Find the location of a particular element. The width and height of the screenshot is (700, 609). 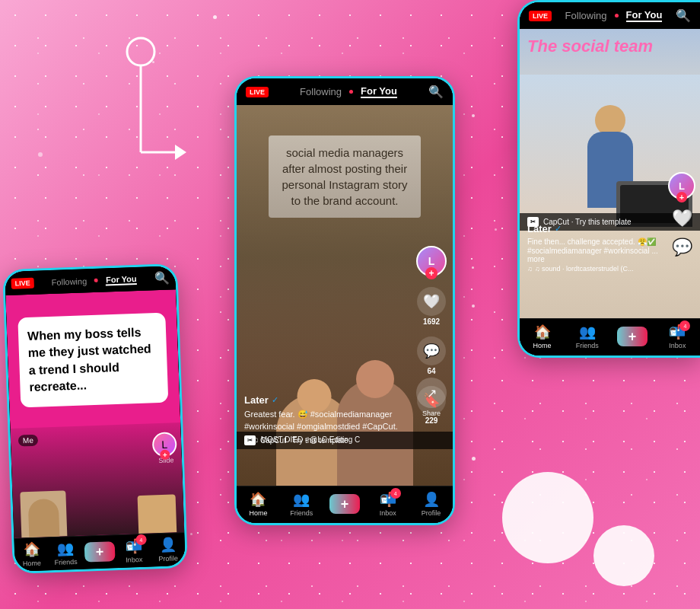

left-tab-bar: 🏠 Home 👥 Friends + 📬4 Inbox 👤 Profile is located at coordinates (99, 552).